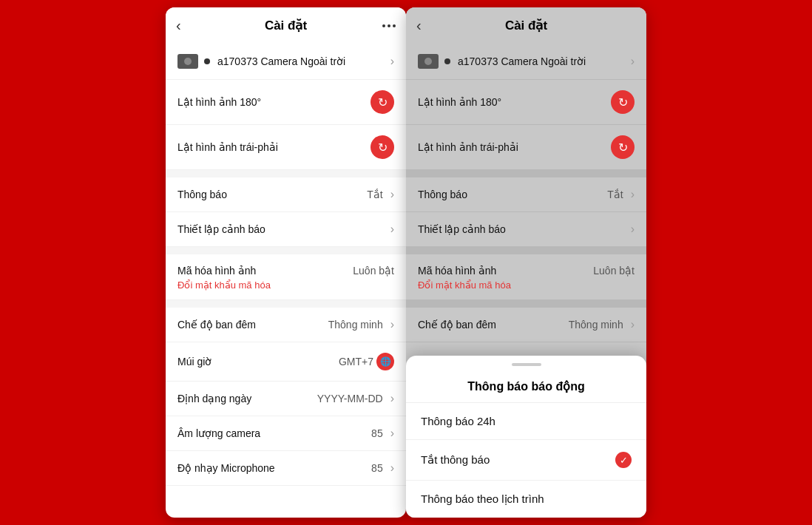 The width and height of the screenshot is (812, 525). I want to click on sheet-item-tat-check: ✓, so click(623, 460).